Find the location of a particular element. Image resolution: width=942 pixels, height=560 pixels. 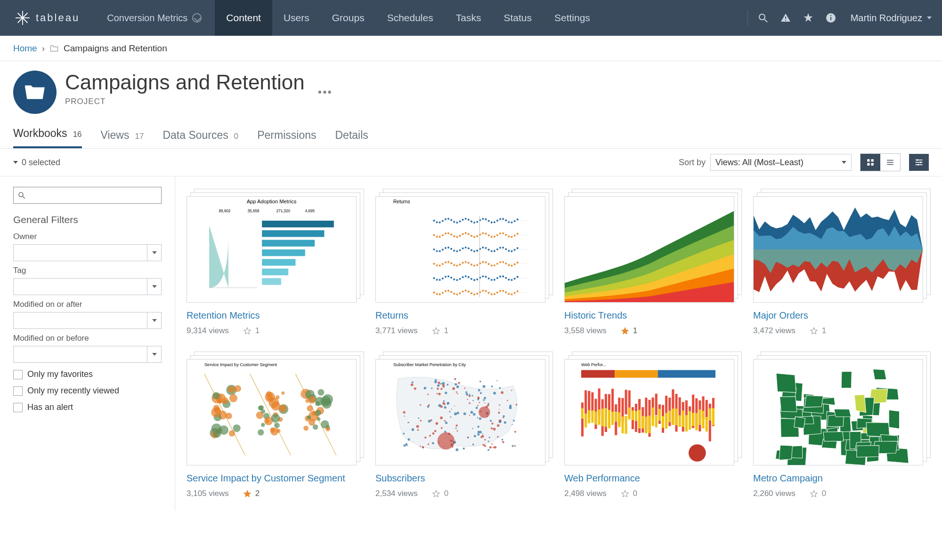

user-menu: Martin Rodriguez is located at coordinates (892, 18).